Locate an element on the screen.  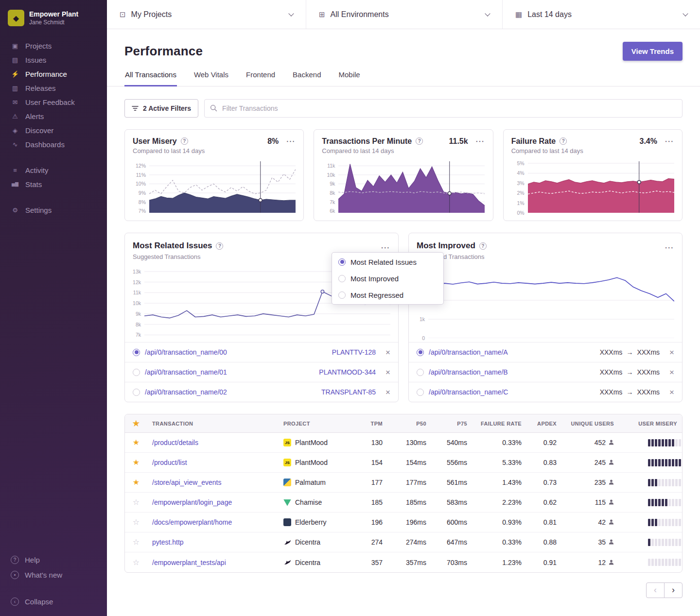
next-page-button: › is located at coordinates (673, 590).